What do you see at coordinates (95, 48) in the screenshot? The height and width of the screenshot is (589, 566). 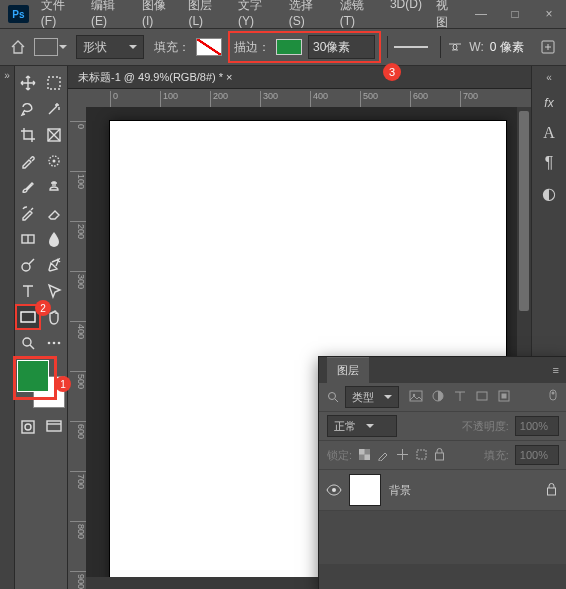 I see `shape-mode-label: 形状` at bounding box center [95, 48].